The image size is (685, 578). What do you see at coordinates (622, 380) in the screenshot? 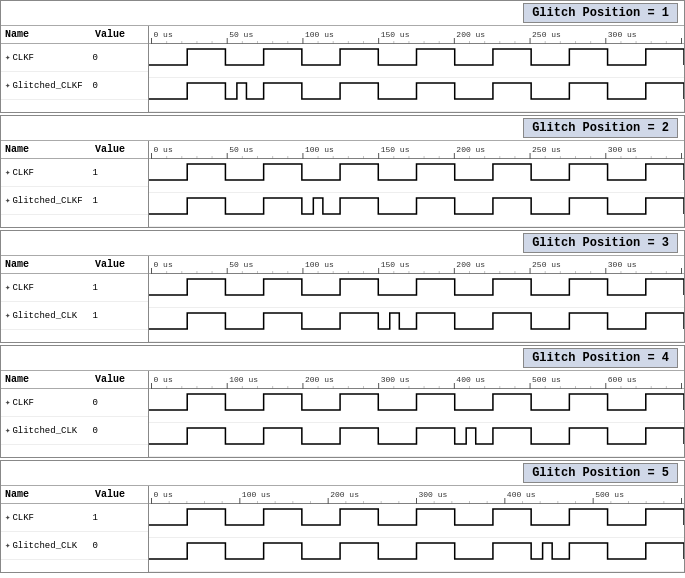
I see `svg-text: 600 us` at bounding box center [622, 380].